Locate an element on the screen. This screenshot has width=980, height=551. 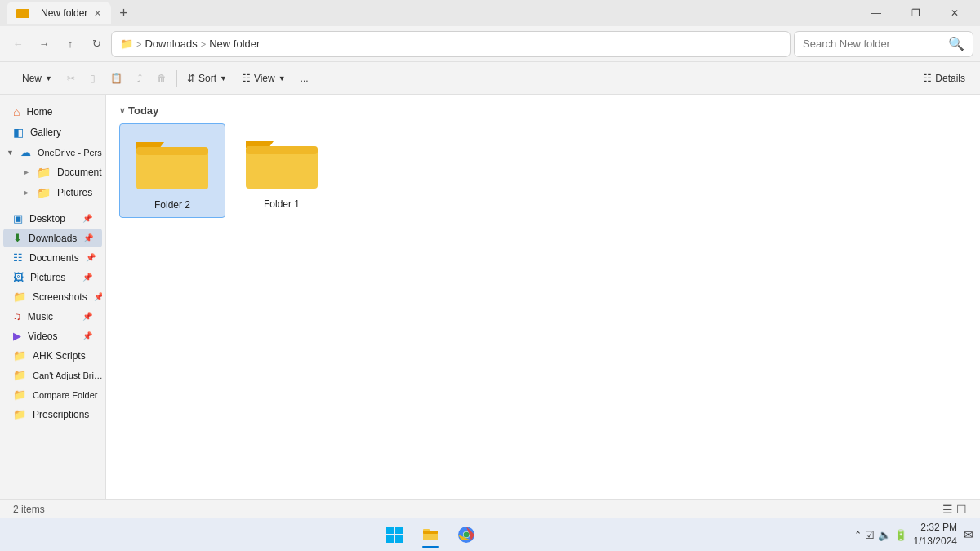
pin-icon-documents: 📌 is located at coordinates (91, 258).